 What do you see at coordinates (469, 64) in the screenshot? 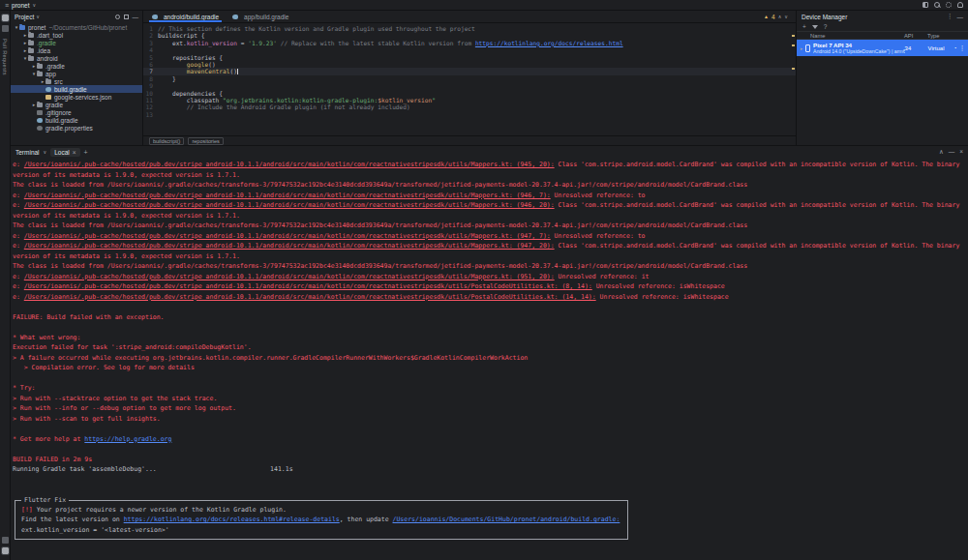
I see `editor-line: 6 google()` at bounding box center [469, 64].